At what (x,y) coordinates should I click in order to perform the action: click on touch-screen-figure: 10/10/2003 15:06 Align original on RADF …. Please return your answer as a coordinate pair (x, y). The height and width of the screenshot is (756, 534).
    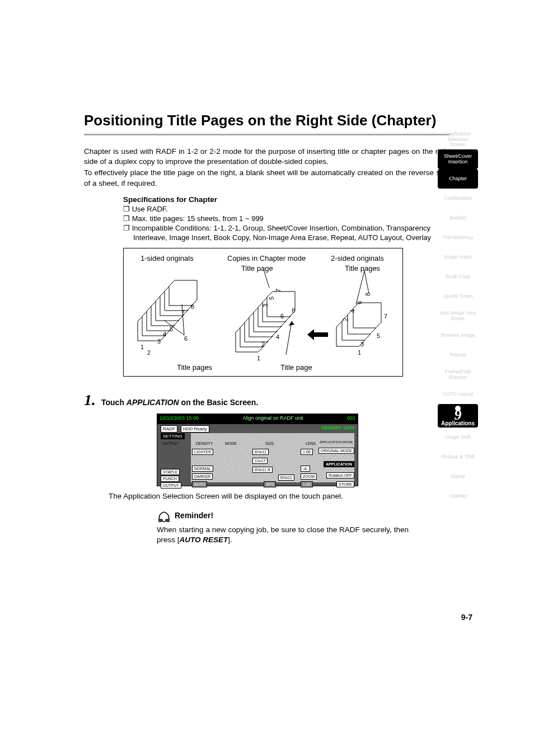
    Looking at the image, I should click on (257, 450).